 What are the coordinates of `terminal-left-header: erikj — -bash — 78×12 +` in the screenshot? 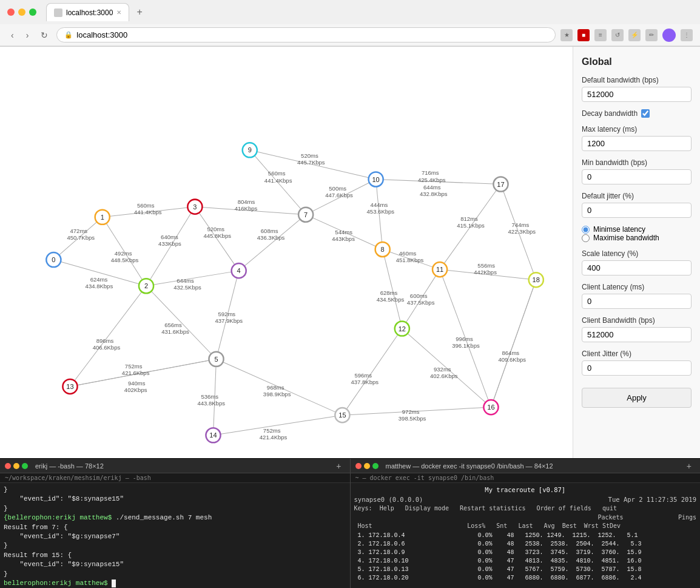 It's located at (175, 466).